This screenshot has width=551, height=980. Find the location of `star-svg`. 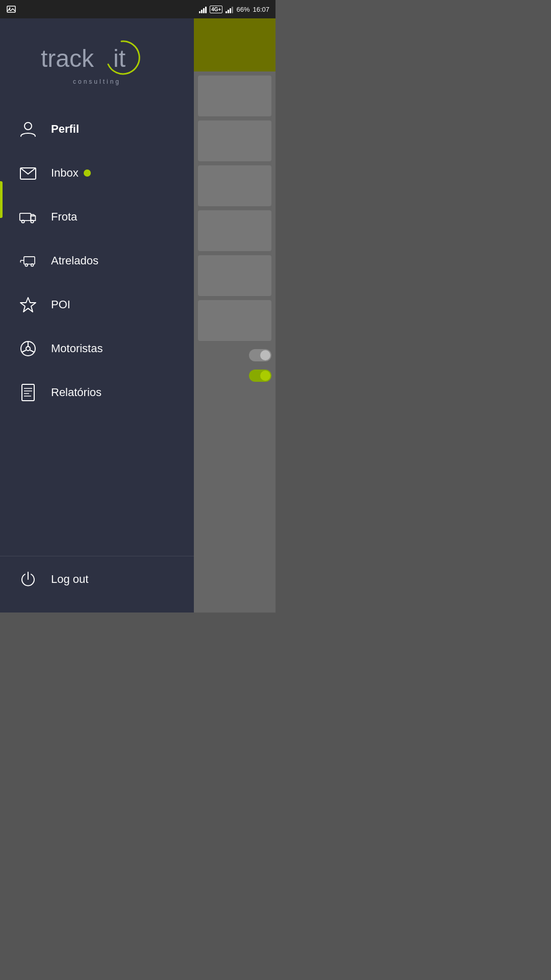

star-svg is located at coordinates (28, 305).